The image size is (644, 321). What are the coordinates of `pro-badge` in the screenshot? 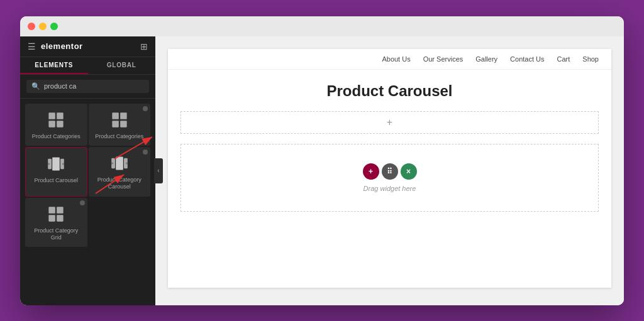 It's located at (145, 109).